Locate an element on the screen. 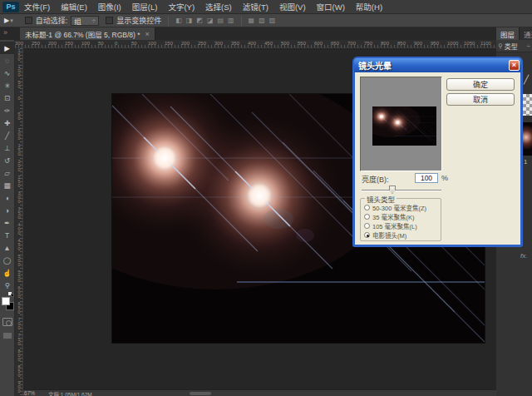  ruler-label: 950 is located at coordinates (439, 43).